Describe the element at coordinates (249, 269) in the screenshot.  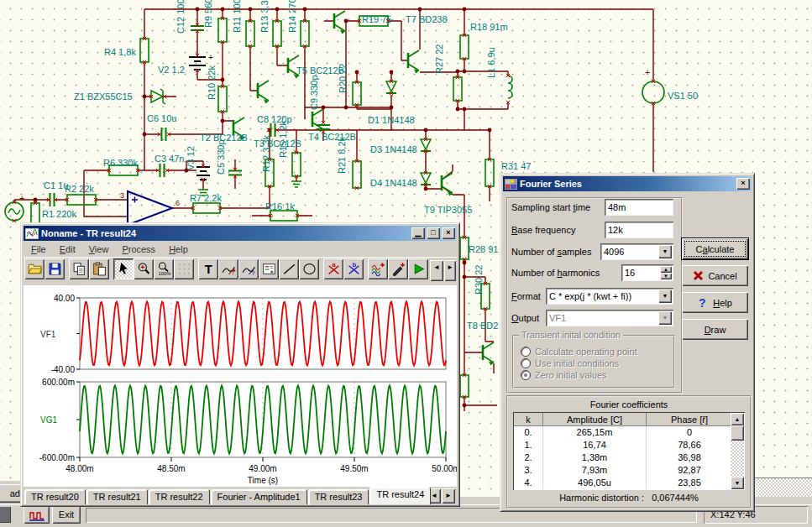
I see `label-curve-tool: ?` at that location.